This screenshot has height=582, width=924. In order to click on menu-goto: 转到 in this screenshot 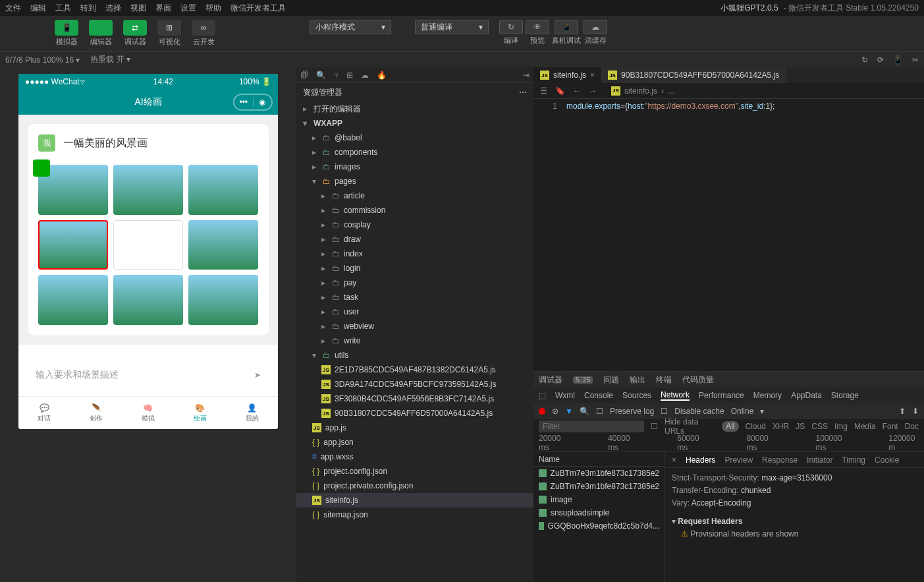, I will do `click(88, 8)`.